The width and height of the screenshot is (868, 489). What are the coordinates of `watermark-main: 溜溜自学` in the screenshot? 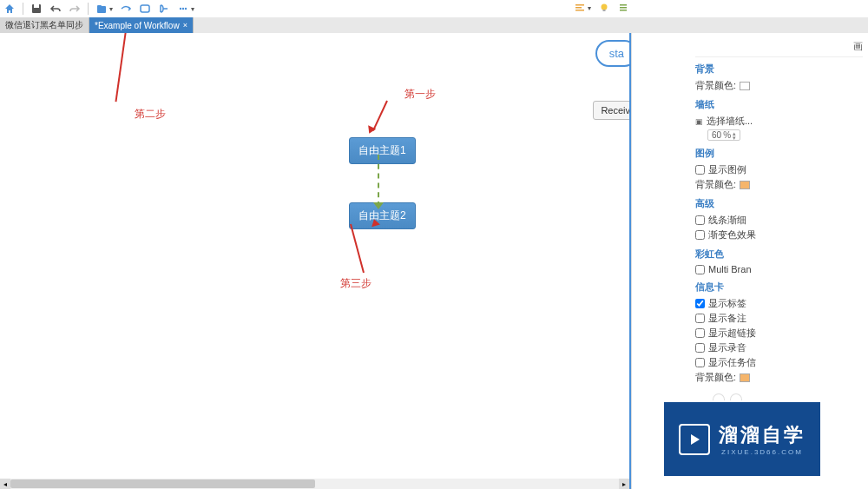 It's located at (762, 435).